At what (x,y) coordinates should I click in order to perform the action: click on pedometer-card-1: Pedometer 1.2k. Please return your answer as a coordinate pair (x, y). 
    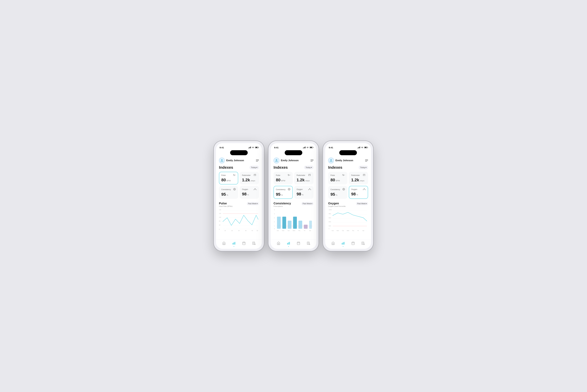
    Looking at the image, I should click on (249, 178).